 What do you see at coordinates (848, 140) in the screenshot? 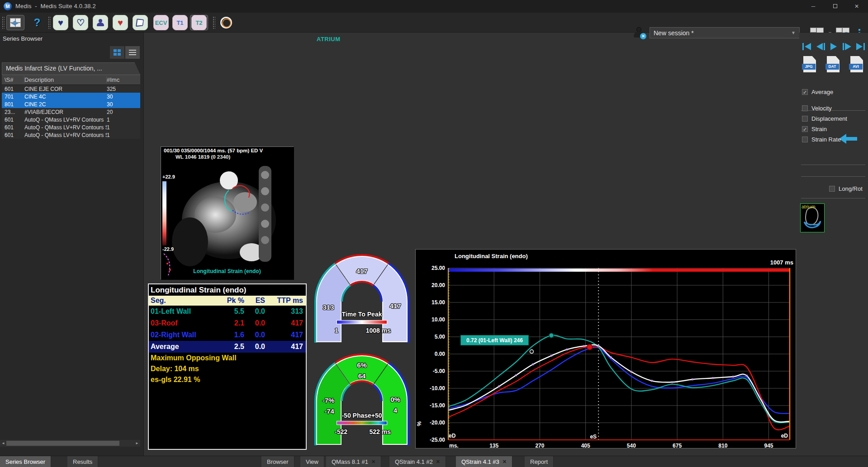
I see `back-arrow-icon` at bounding box center [848, 140].